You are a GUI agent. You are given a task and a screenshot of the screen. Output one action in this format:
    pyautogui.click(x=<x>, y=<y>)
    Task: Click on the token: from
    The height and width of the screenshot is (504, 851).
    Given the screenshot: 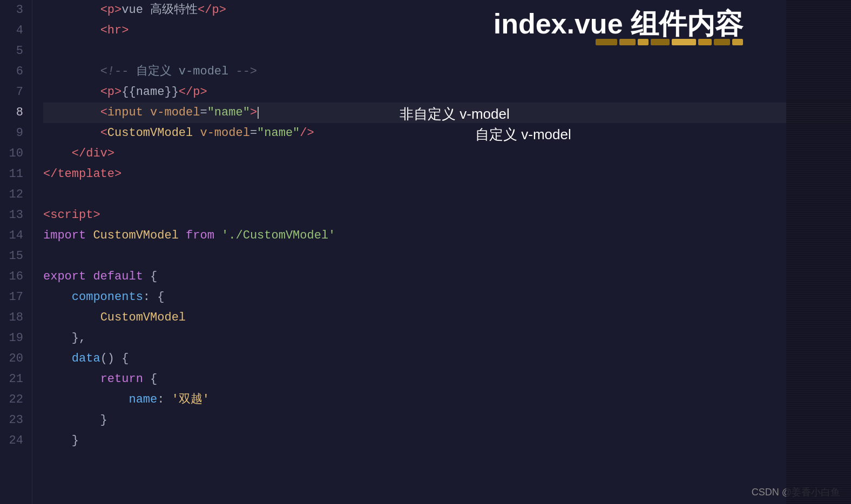 What is the action you would take?
    pyautogui.click(x=200, y=236)
    